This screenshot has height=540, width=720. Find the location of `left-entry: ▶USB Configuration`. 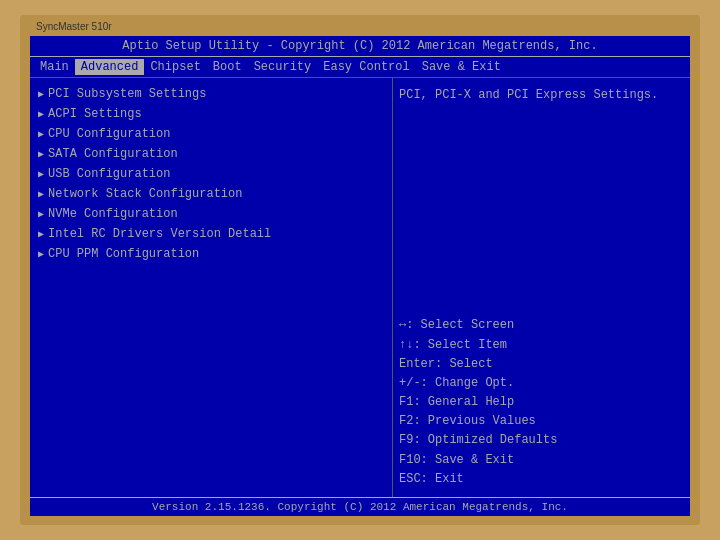

left-entry: ▶USB Configuration is located at coordinates (211, 174).